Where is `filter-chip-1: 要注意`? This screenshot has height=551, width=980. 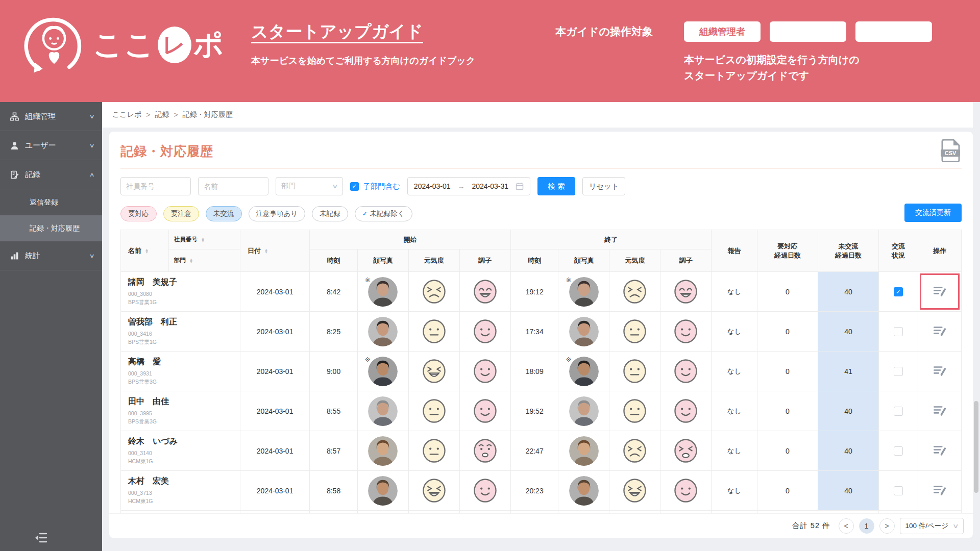 filter-chip-1: 要注意 is located at coordinates (182, 214).